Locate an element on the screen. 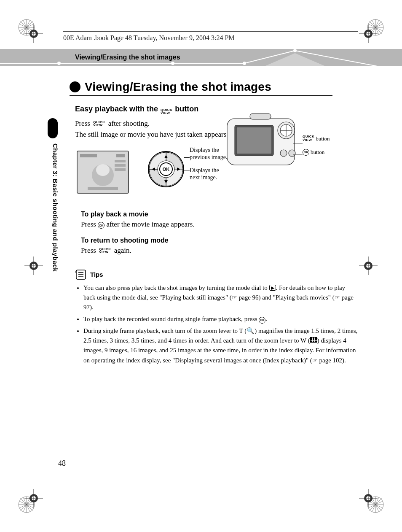  chapter-label: Chapter 3: Basic shooting and playback is located at coordinates (56, 208).